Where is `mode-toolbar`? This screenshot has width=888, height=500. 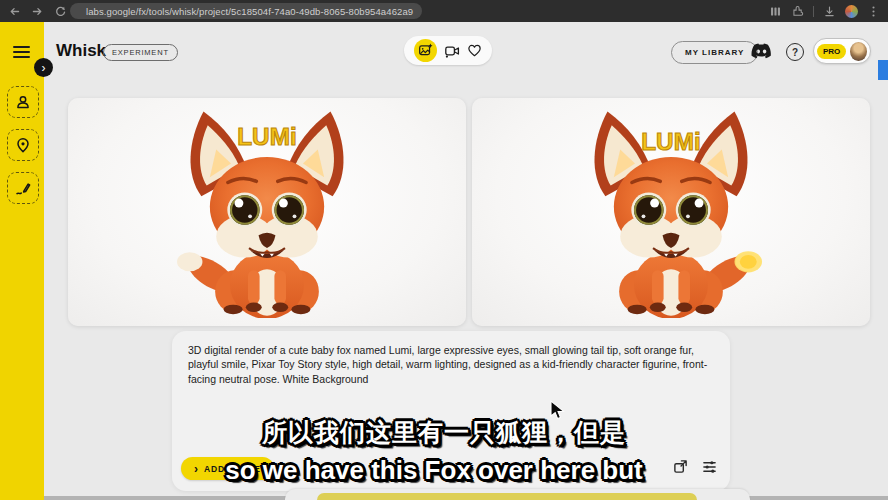
mode-toolbar is located at coordinates (448, 50).